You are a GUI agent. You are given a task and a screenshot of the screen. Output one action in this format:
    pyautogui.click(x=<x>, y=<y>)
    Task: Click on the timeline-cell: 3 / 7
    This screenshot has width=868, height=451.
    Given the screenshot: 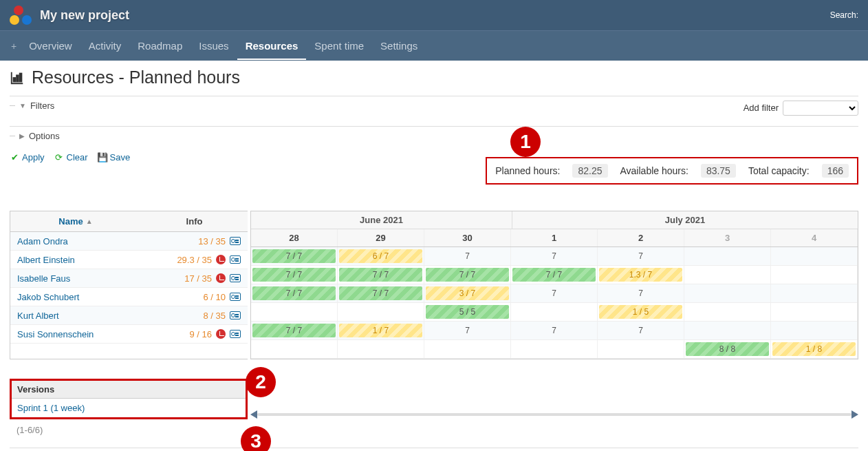 What is the action you would take?
    pyautogui.click(x=468, y=293)
    